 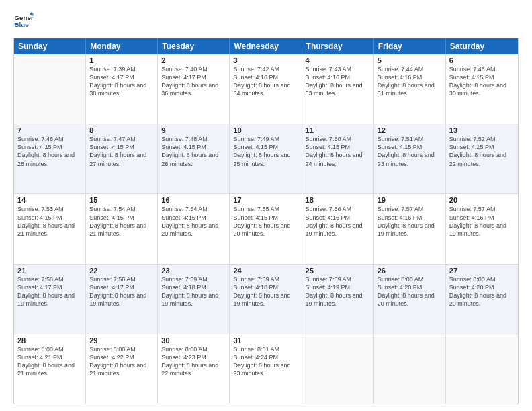 I want to click on day-number: 4, so click(x=338, y=60).